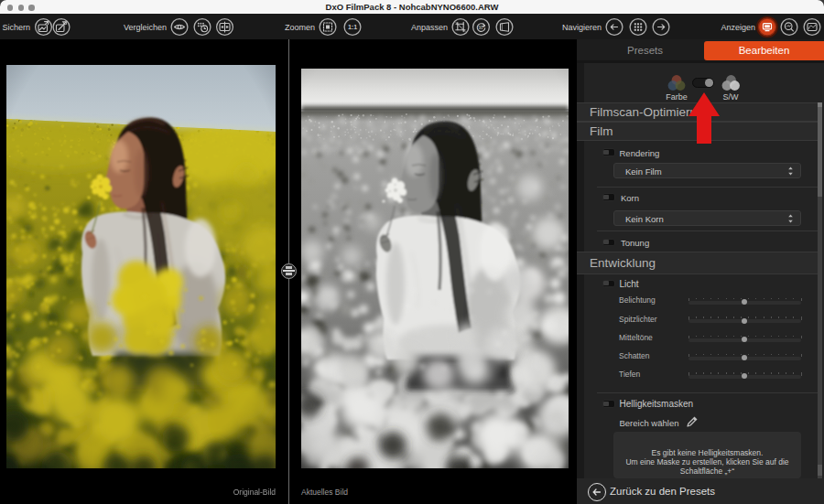 Image resolution: width=824 pixels, height=504 pixels. I want to click on svg-text: Zoomen, so click(300, 27).